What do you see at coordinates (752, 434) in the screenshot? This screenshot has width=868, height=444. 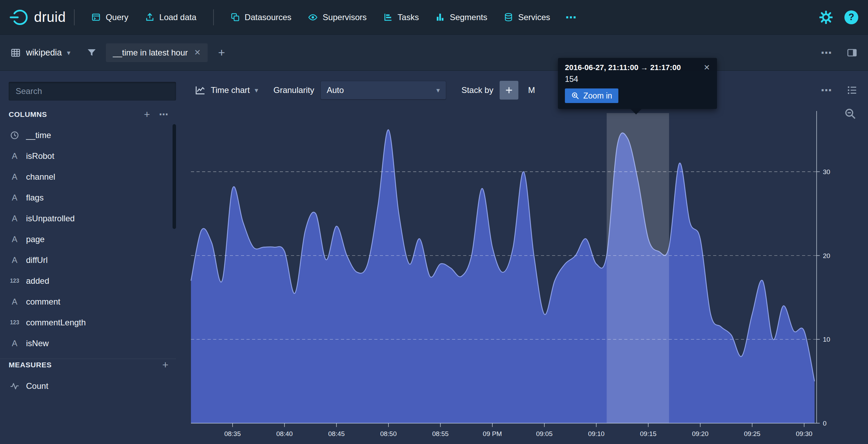 I see `x-tick-label: 09:25` at bounding box center [752, 434].